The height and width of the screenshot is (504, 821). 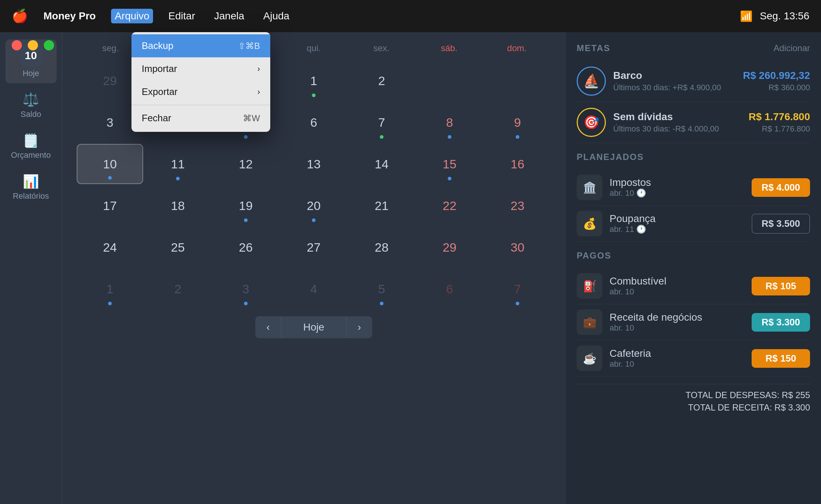 What do you see at coordinates (781, 224) in the screenshot?
I see `poupanca-amount-button: R$ 3.500` at bounding box center [781, 224].